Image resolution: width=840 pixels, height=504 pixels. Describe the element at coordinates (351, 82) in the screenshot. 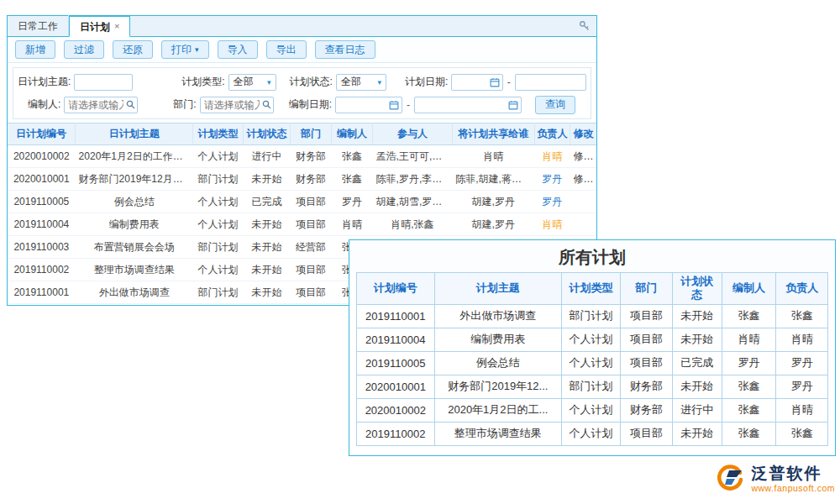

I see `plan-status-value: 全部` at that location.